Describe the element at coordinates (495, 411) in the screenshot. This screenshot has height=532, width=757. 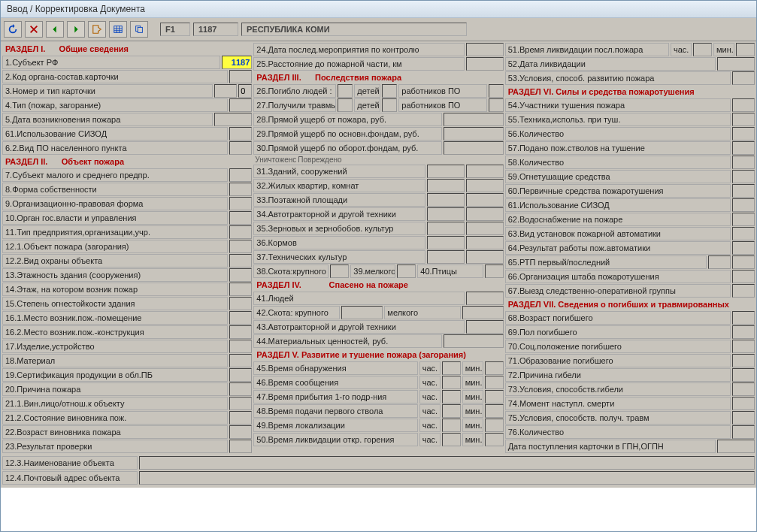
I see `input-48m` at that location.